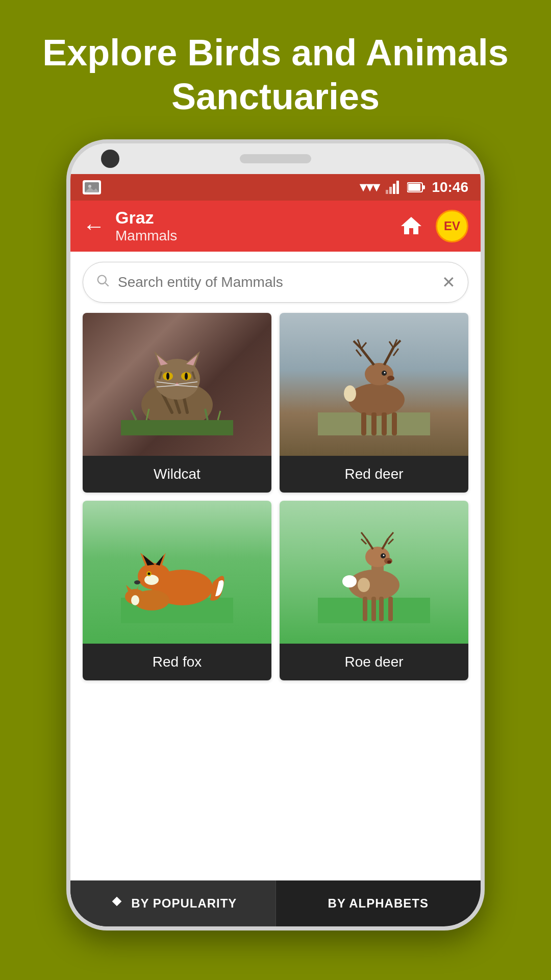 The width and height of the screenshot is (551, 980). Describe the element at coordinates (276, 187) in the screenshot. I see `status-bar: ▾▾▾ 10:46` at that location.